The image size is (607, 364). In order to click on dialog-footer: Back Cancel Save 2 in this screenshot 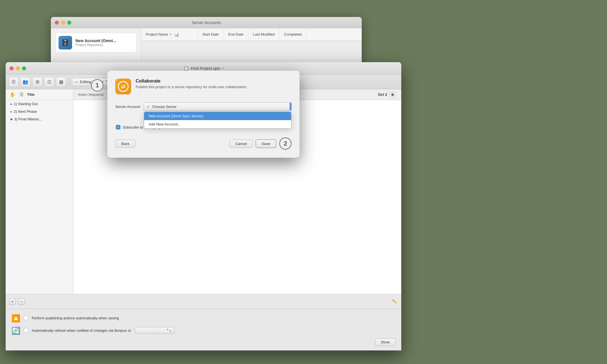, I will do `click(203, 144)`.